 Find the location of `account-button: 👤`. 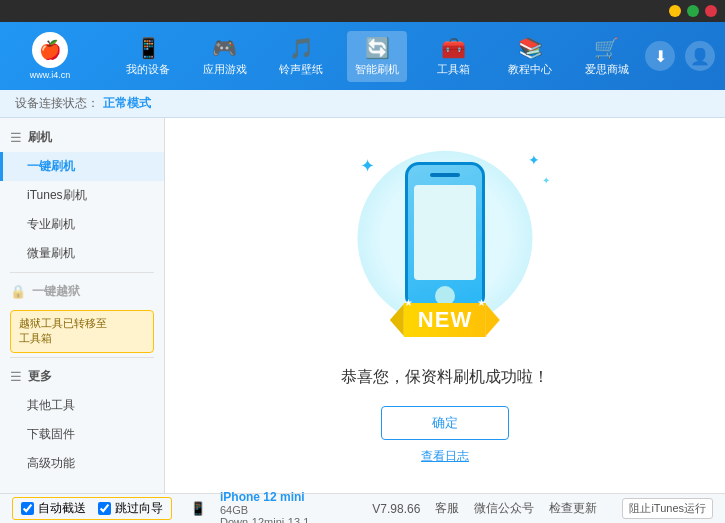

account-button: 👤 is located at coordinates (700, 56).